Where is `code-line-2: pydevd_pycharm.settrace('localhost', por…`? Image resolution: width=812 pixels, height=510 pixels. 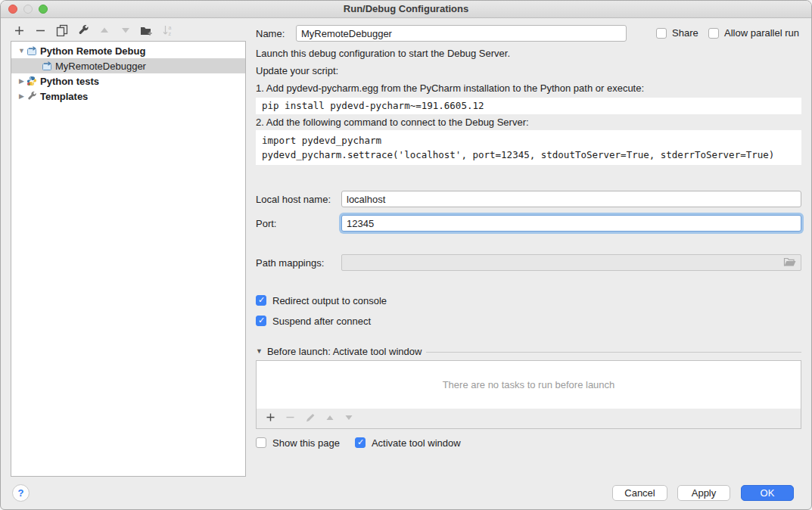
code-line-2: pydevd_pycharm.settrace('localhost', por… is located at coordinates (518, 154).